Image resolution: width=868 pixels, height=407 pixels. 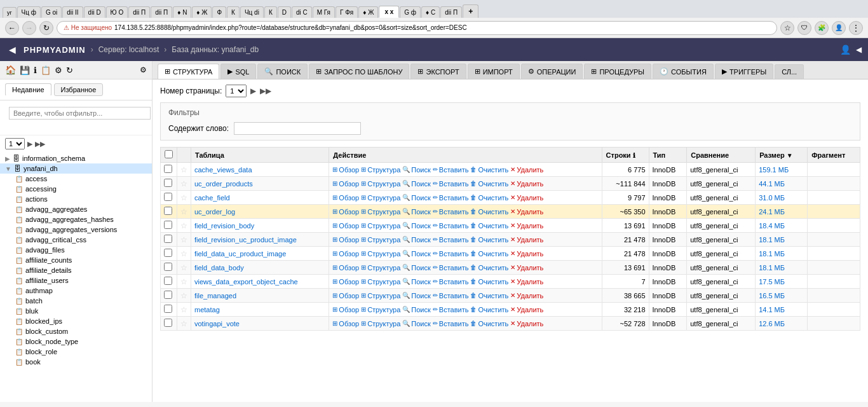 What do you see at coordinates (359, 71) in the screenshot?
I see `tab-query: ⊞ ЗАПРОС ПО ШАБЛОНУ` at bounding box center [359, 71].